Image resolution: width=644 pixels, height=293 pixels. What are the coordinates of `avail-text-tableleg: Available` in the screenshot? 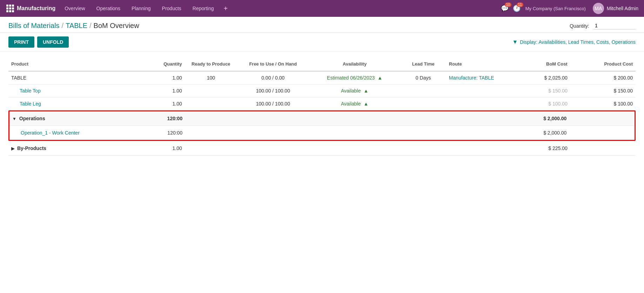 It's located at (351, 104).